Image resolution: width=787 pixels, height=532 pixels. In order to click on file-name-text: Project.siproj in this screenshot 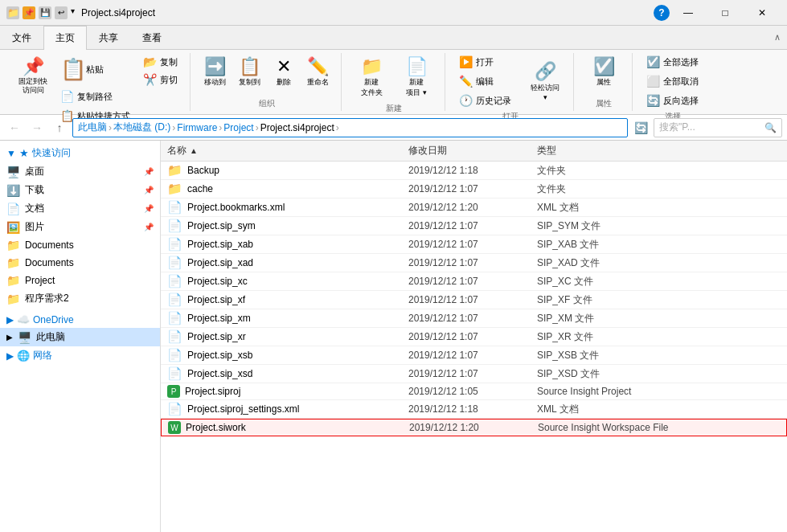, I will do `click(212, 391)`.